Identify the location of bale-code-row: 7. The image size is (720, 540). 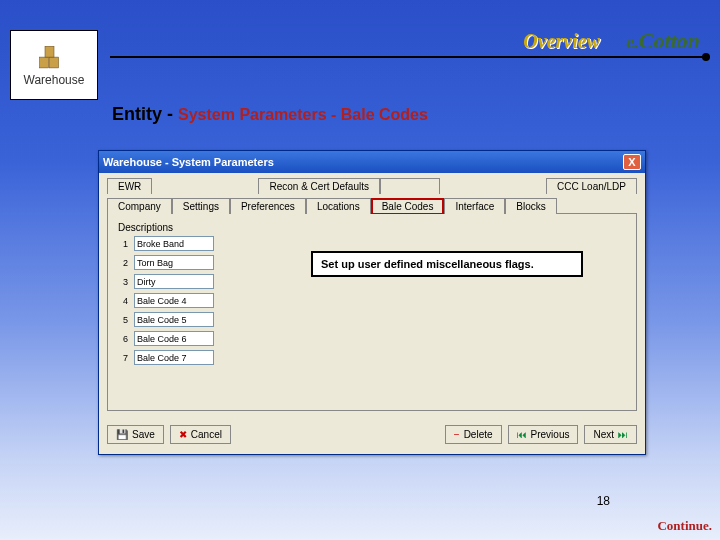
(372, 358).